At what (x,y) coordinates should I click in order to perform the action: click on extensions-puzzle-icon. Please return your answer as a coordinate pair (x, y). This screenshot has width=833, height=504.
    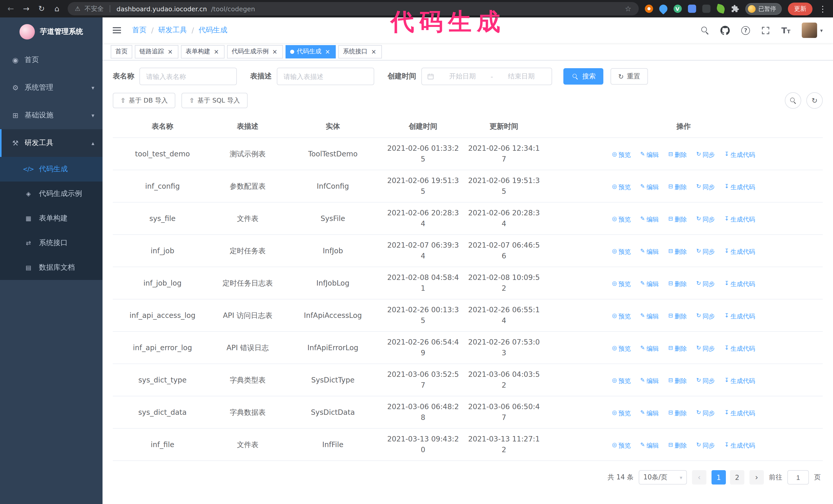
    Looking at the image, I should click on (735, 9).